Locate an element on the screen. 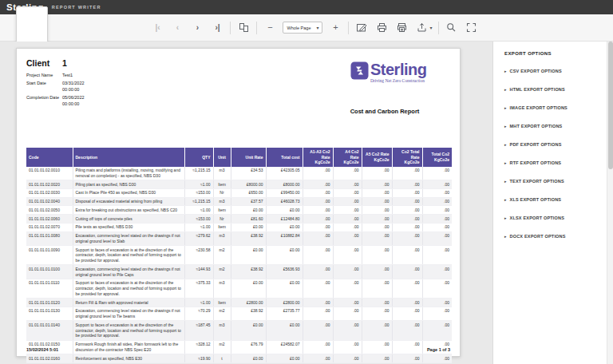  table-cell: 01.01.01.02.0040 is located at coordinates (49, 201).